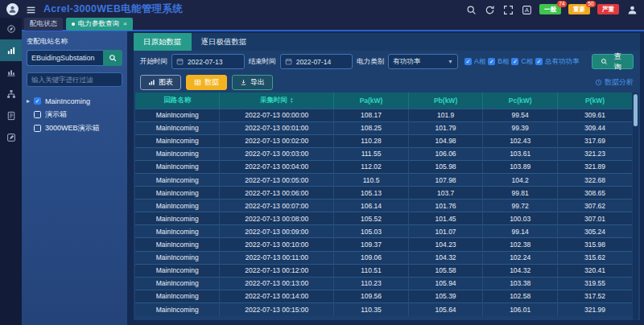  Describe the element at coordinates (636, 206) in the screenshot. I see `vertical-scrollbar` at that location.